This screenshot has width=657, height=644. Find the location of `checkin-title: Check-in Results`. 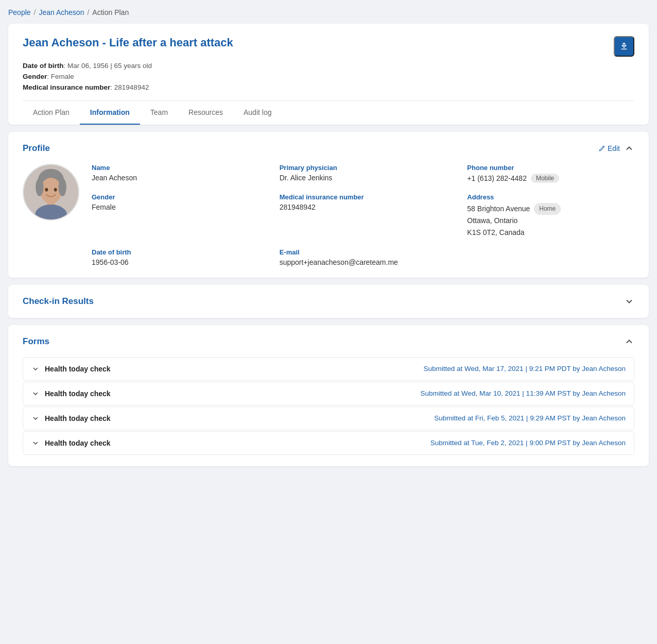

checkin-title: Check-in Results is located at coordinates (58, 301).